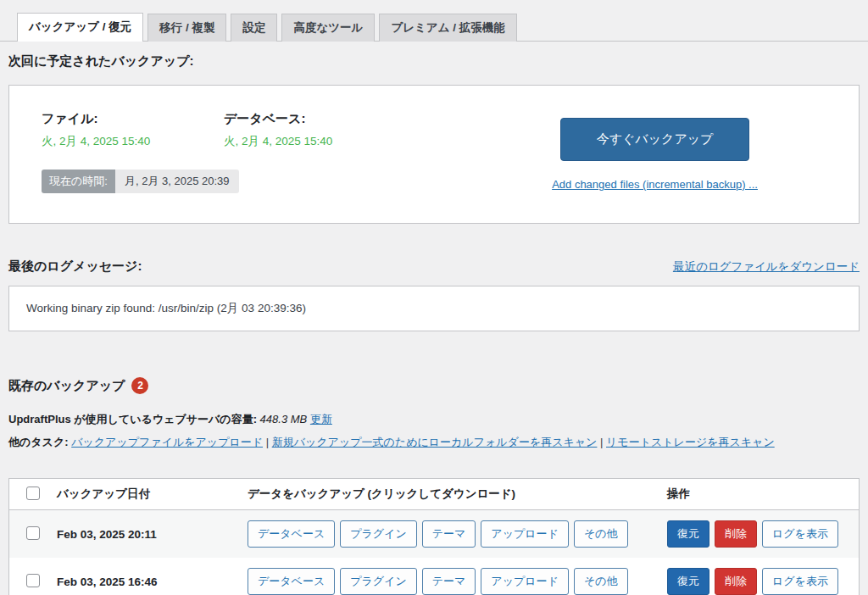 This screenshot has width=868, height=595. What do you see at coordinates (278, 142) in the screenshot?
I see `database-next-time: 火, 2月 4, 2025 15:40` at bounding box center [278, 142].